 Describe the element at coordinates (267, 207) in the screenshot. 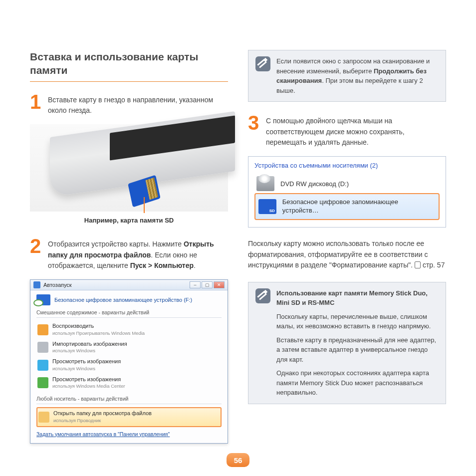

I see `sd-drive-icon` at that location.